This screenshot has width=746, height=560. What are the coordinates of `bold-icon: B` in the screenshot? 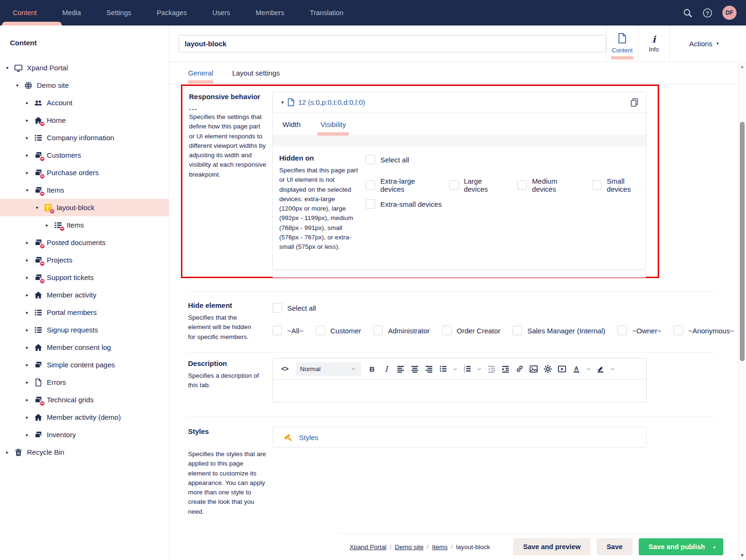 It's located at (372, 369).